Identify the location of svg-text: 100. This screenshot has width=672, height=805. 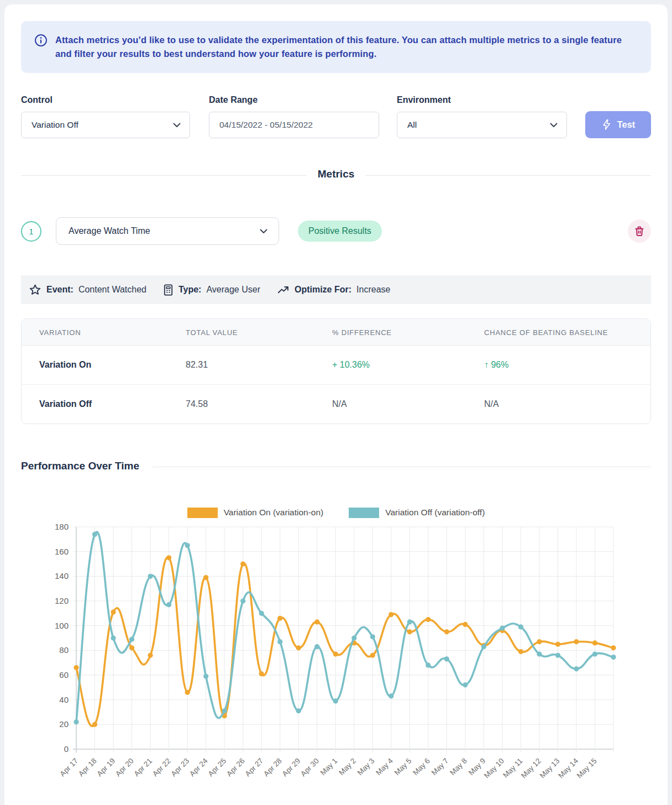
(62, 626).